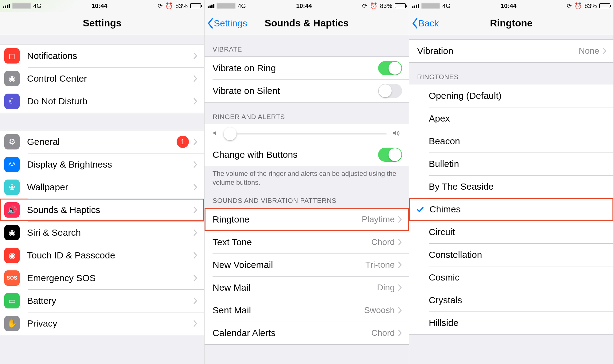 This screenshot has width=614, height=364. Describe the element at coordinates (511, 118) in the screenshot. I see `ringtone-apex: Apex` at that location.